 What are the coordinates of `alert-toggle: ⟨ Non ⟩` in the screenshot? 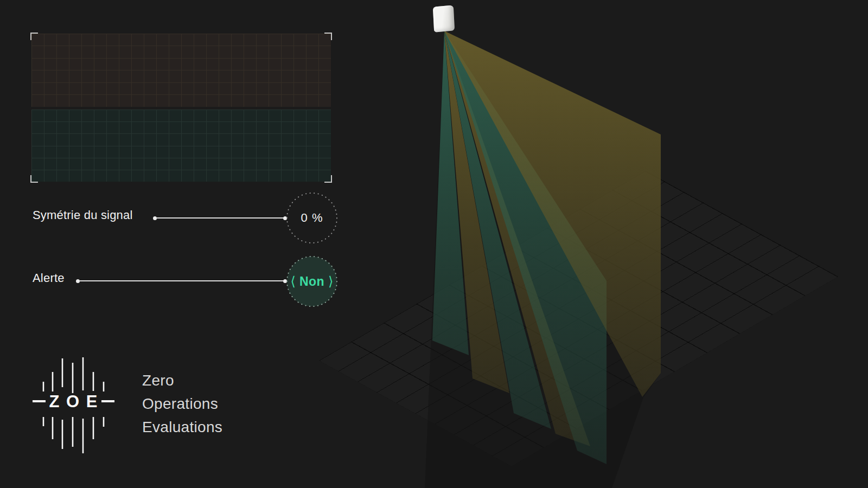 It's located at (312, 281).